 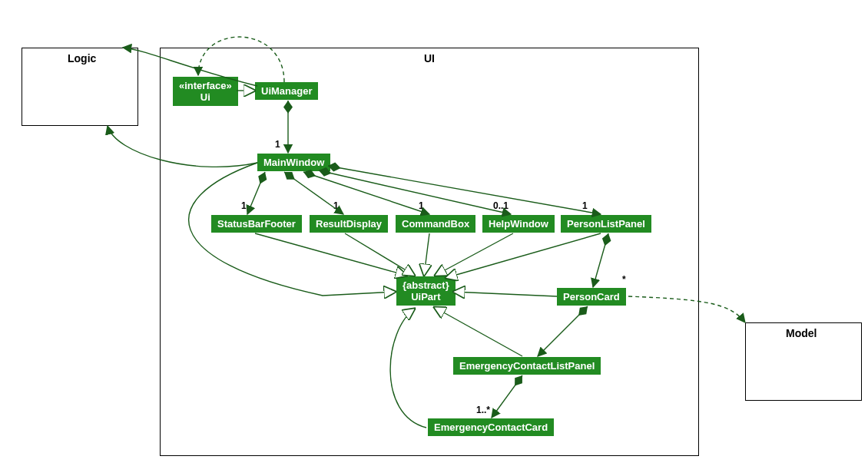 I want to click on mult-pc: *, so click(x=624, y=279).